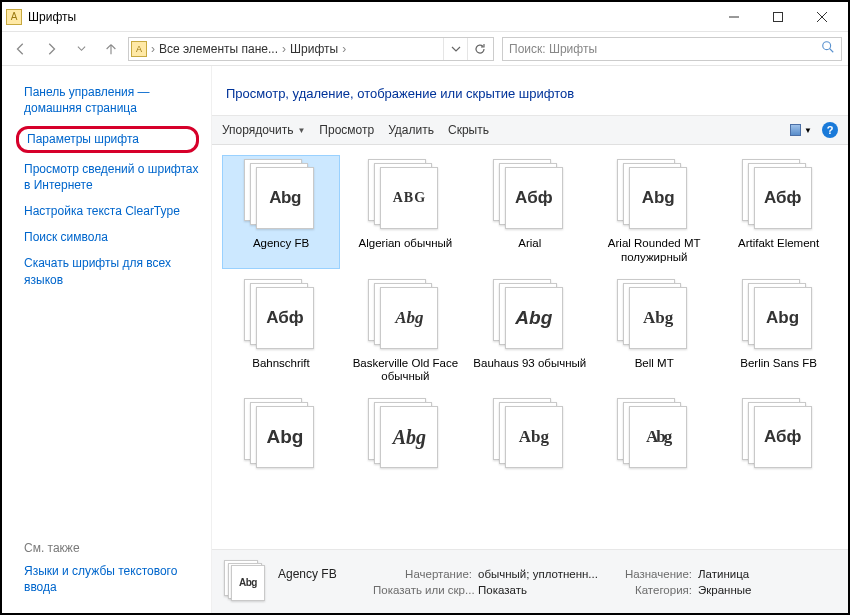 Image resolution: width=850 pixels, height=615 pixels. I want to click on recent-dropdown, so click(81, 49).